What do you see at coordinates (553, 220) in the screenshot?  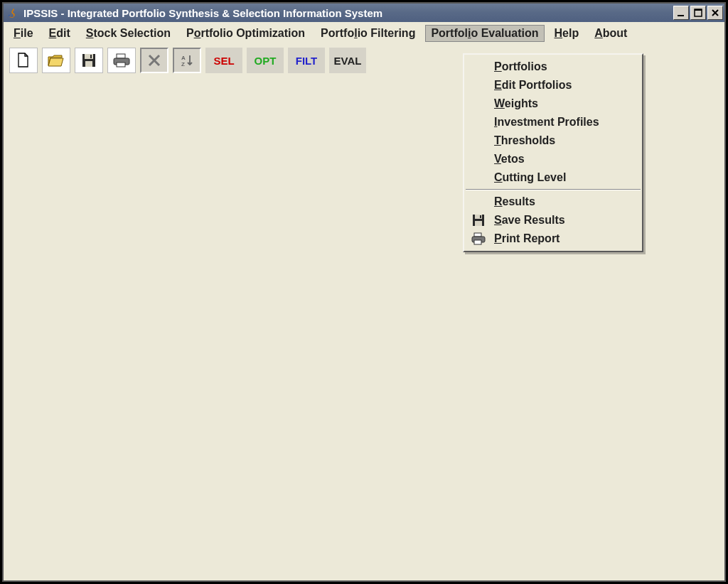 I see `menu-item-save-results: Save Results` at bounding box center [553, 220].